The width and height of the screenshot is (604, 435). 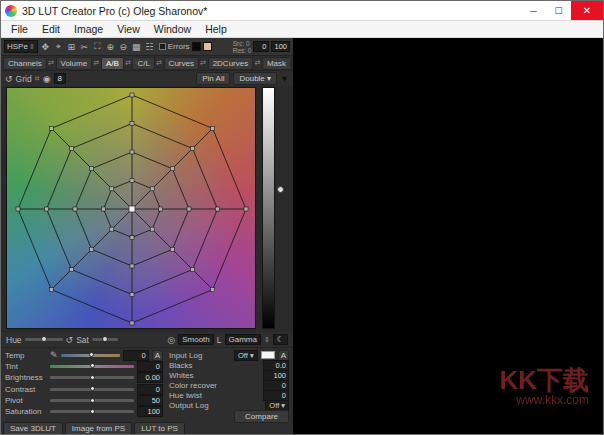 I want to click on errors-toggle: Errors, so click(x=174, y=46).